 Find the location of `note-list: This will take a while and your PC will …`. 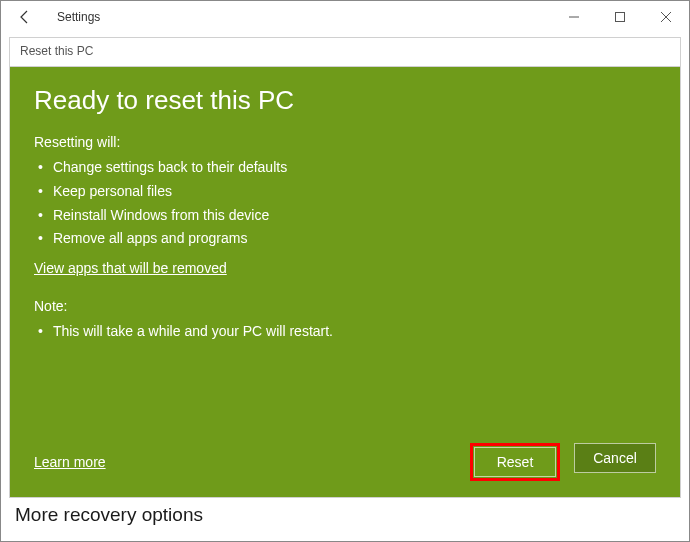

note-list: This will take a while and your PC will … is located at coordinates (345, 332).